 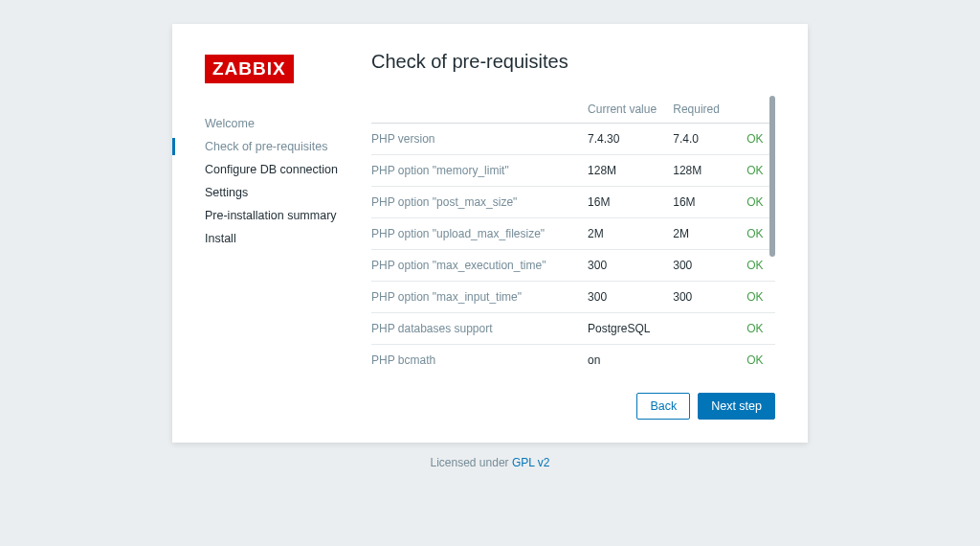 I want to click on cell-required: 7.4.0, so click(x=710, y=140).